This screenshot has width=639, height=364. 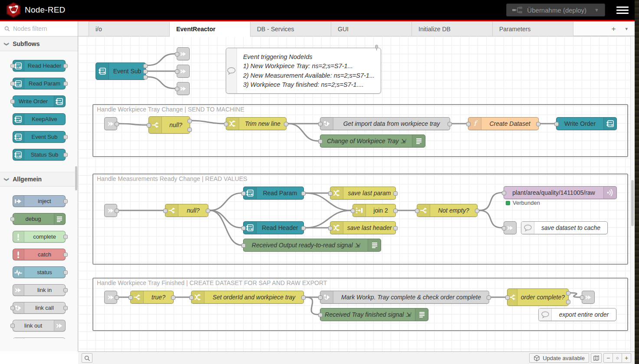 I want to click on node-read-param: Read Param, so click(x=273, y=193).